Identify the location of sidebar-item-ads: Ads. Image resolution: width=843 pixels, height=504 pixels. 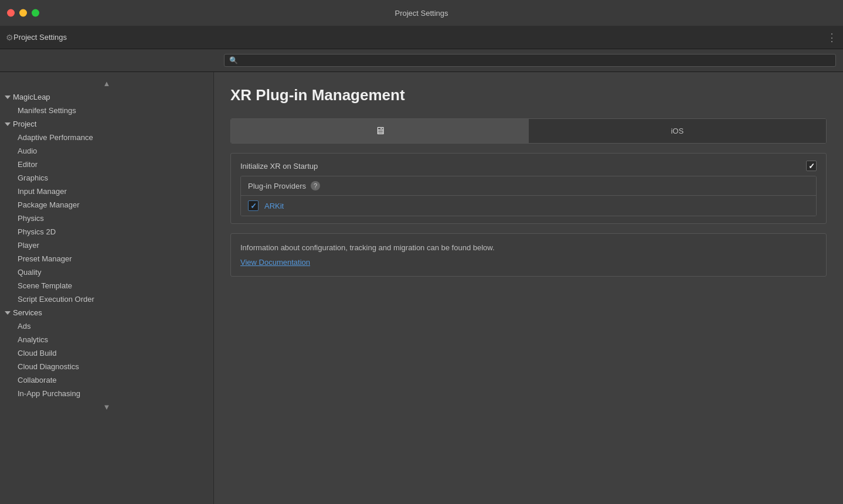
(107, 326).